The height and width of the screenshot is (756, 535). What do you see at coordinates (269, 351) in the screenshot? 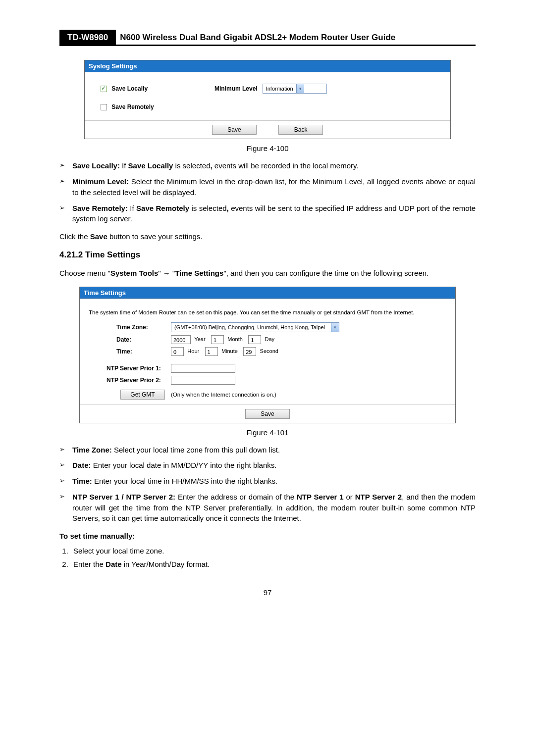
I see `second-unit: Second` at bounding box center [269, 351].